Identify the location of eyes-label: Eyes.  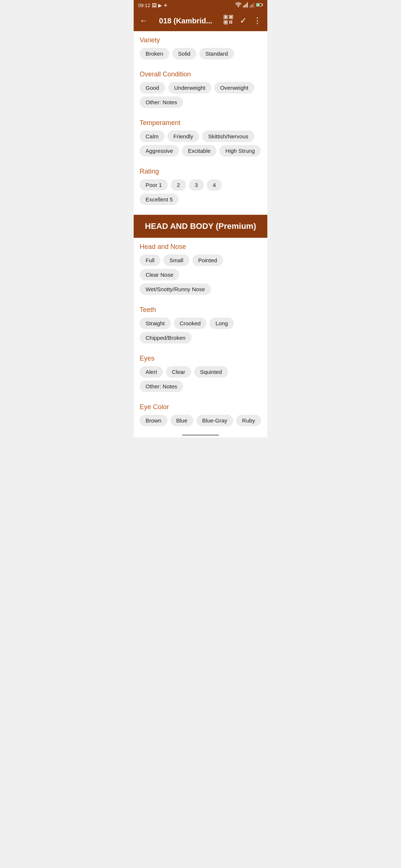
(200, 358).